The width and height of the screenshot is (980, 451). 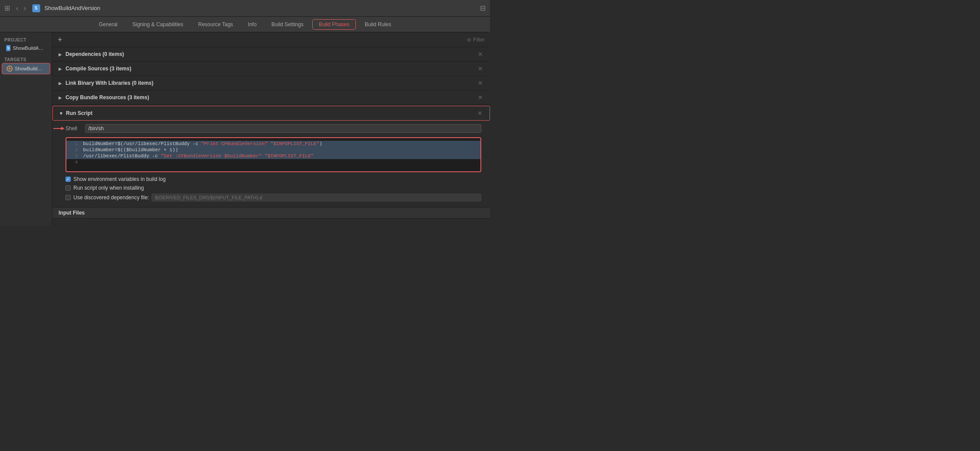 I want to click on show-env-row: ✓ Show environment variables in build lo…, so click(x=273, y=179).